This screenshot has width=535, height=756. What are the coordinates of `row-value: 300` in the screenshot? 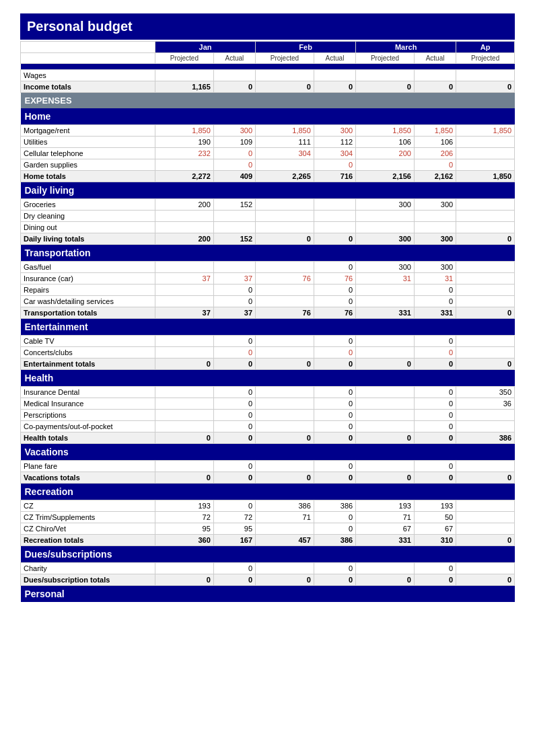 It's located at (385, 268).